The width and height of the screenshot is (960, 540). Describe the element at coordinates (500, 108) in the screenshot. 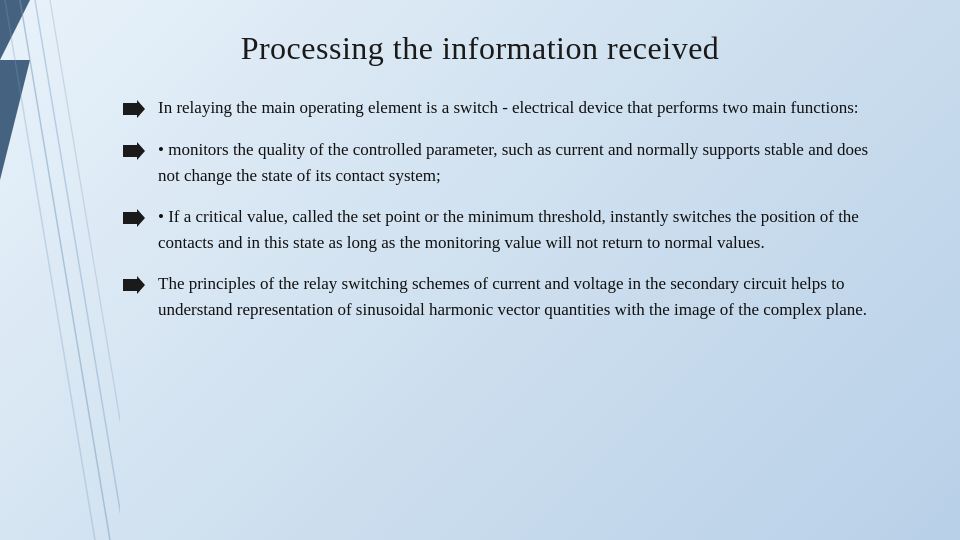

I see `list-item: In relaying the main operating element i…` at that location.